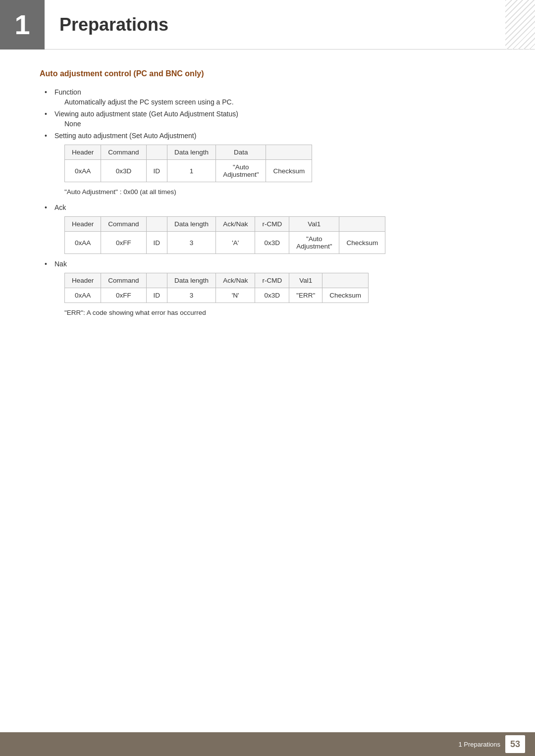 The width and height of the screenshot is (535, 756). What do you see at coordinates (60, 264) in the screenshot?
I see `bullet-nak-label: Nak` at bounding box center [60, 264].